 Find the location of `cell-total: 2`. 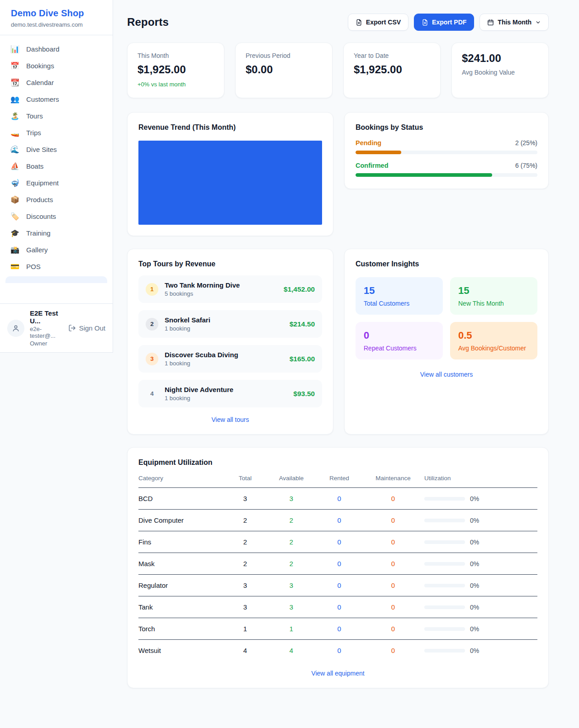

cell-total: 2 is located at coordinates (245, 520).